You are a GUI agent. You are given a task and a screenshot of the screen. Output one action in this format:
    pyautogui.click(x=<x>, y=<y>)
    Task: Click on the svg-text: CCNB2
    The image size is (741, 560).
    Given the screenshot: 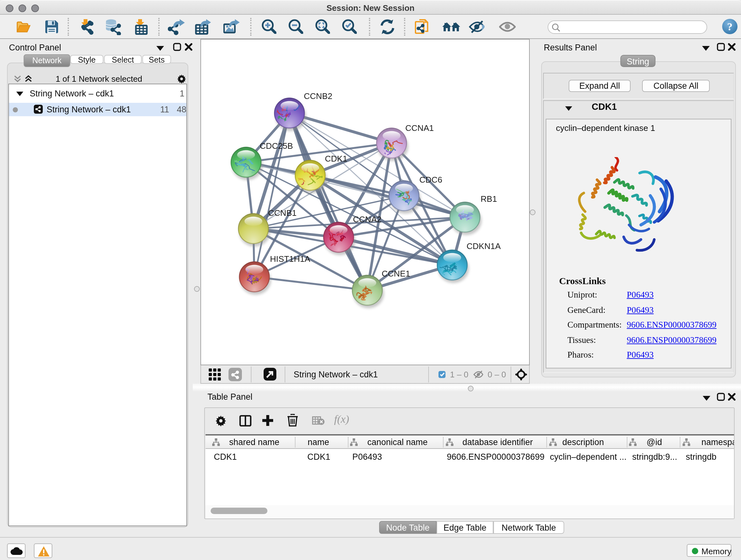 What is the action you would take?
    pyautogui.click(x=318, y=96)
    